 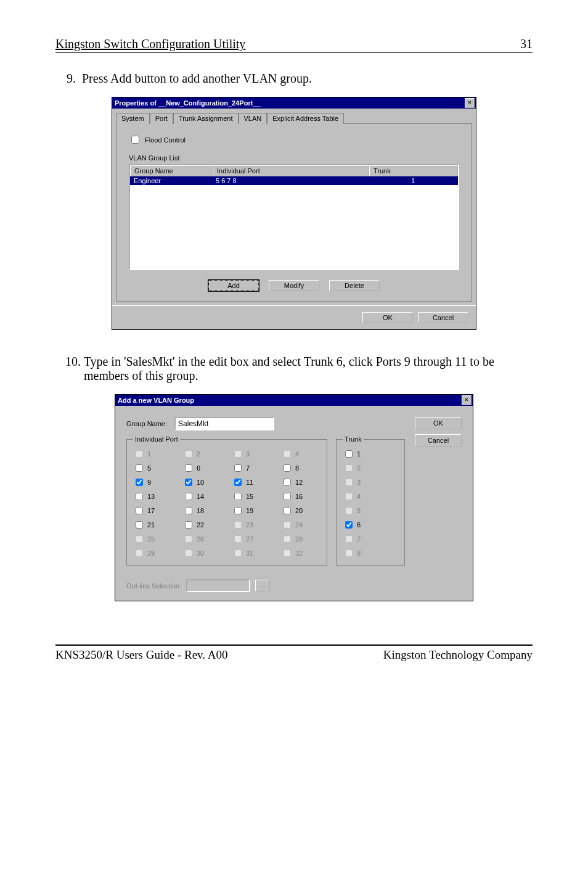 I want to click on port-checkbox-18: 18, so click(x=202, y=511).